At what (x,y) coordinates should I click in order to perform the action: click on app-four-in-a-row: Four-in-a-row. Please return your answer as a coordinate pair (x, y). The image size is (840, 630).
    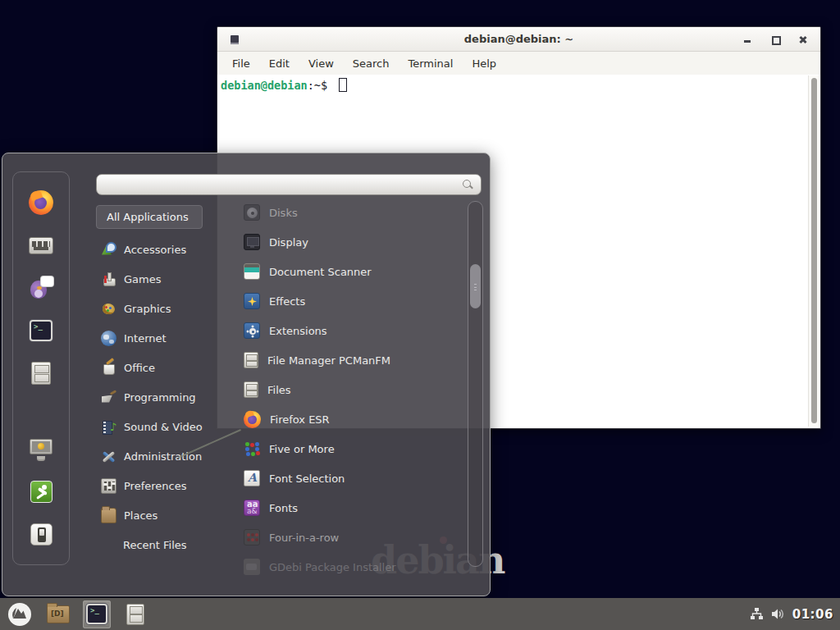
    Looking at the image, I should click on (352, 537).